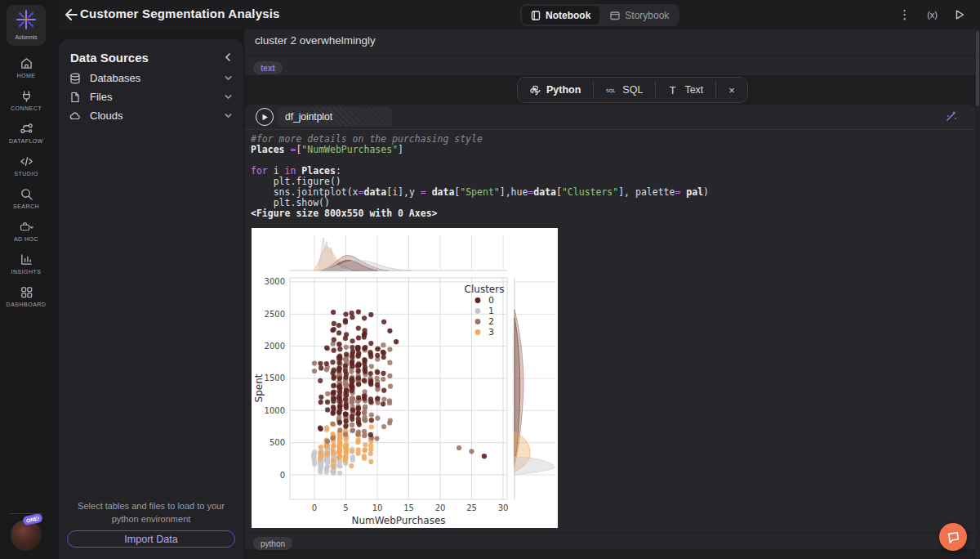 This screenshot has height=559, width=980. Describe the element at coordinates (615, 16) in the screenshot. I see `storybook-icon` at that location.